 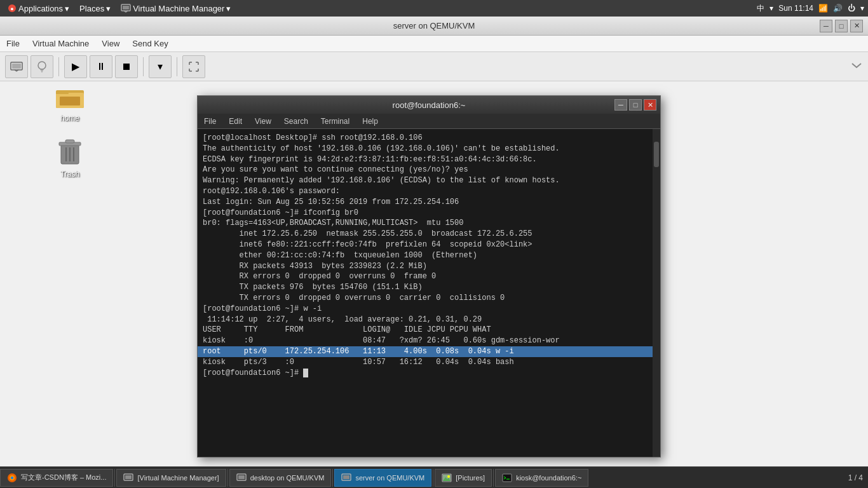 I want to click on terminal-minimize-btn: ─, so click(x=621, y=105).